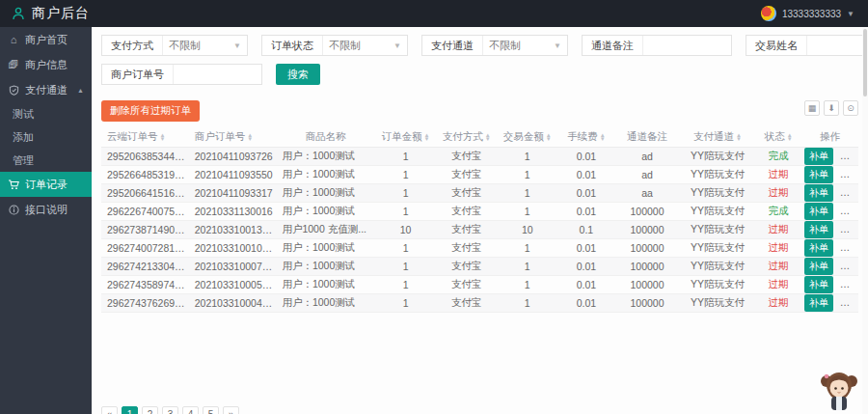 This screenshot has width=868, height=414. What do you see at coordinates (812, 108) in the screenshot?
I see `filter-columns-button: ▦` at bounding box center [812, 108].